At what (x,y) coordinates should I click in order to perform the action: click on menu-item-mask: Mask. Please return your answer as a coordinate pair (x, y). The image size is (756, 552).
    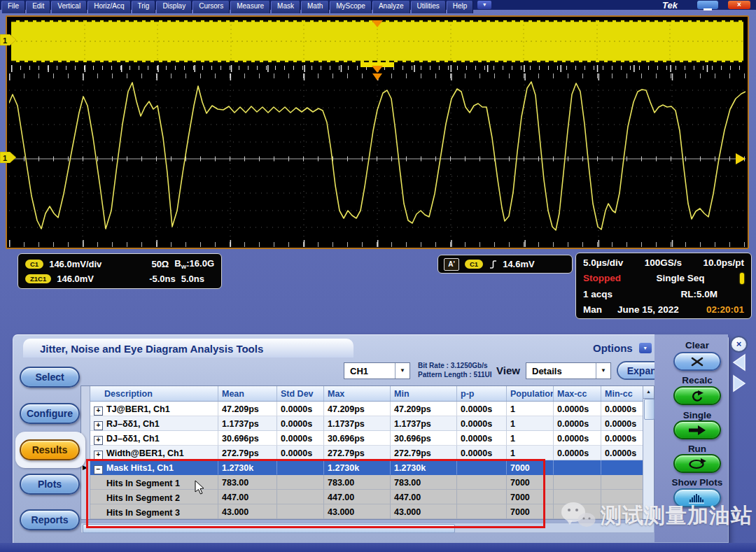
    Looking at the image, I should click on (286, 7).